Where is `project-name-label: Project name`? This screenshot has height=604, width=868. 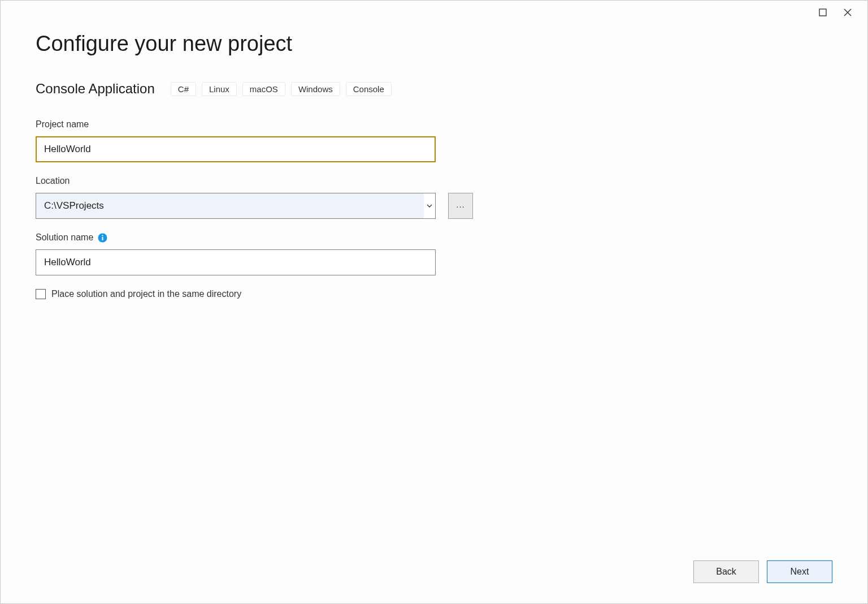 project-name-label: Project name is located at coordinates (434, 124).